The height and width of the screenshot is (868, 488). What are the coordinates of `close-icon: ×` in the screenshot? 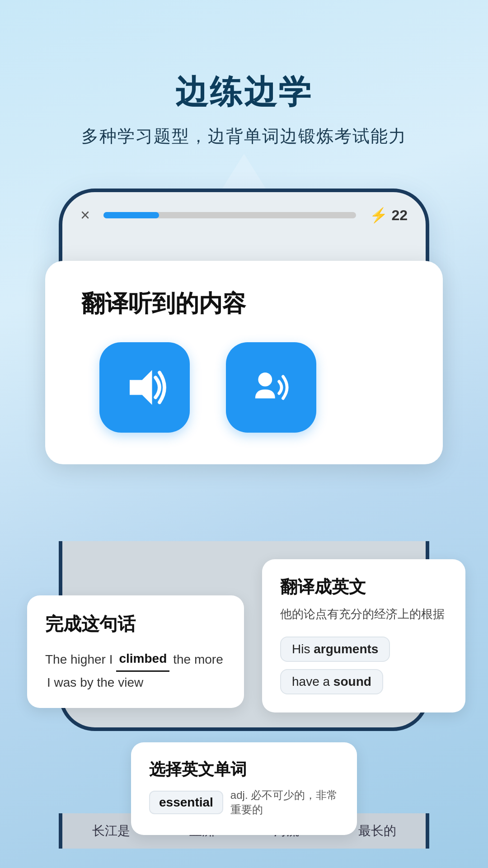 It's located at (85, 215).